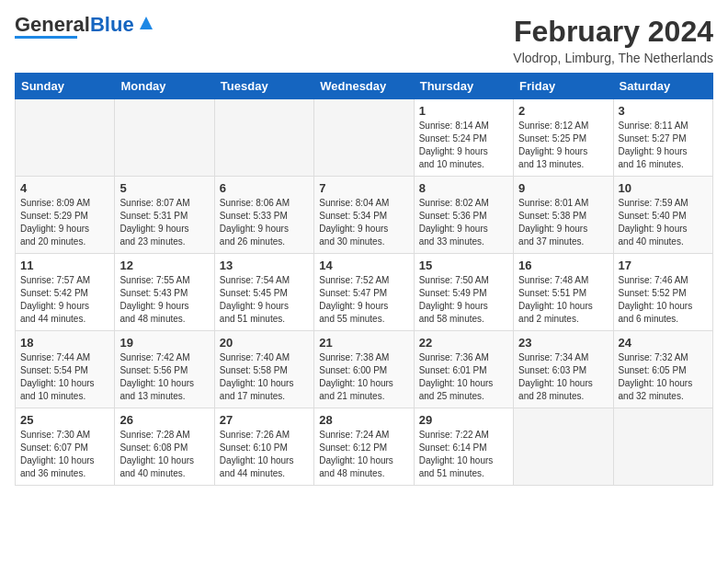  Describe the element at coordinates (164, 188) in the screenshot. I see `day-number: 5` at that location.